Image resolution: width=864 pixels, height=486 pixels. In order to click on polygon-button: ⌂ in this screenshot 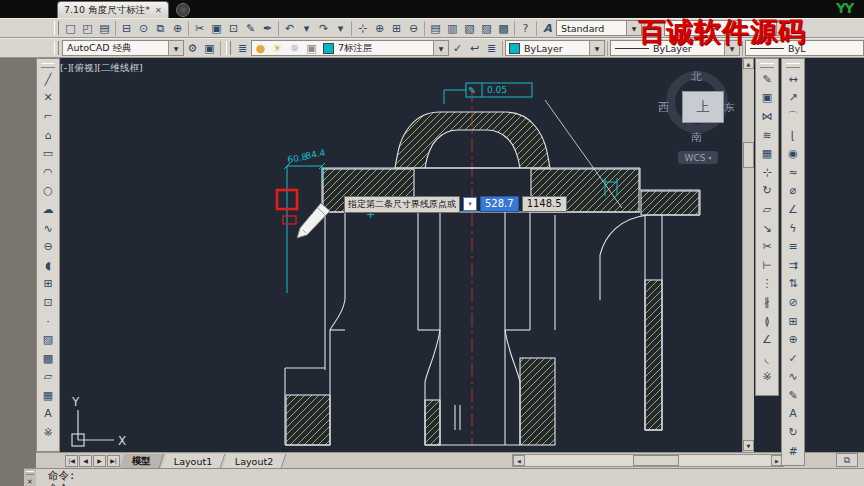, I will do `click(48, 136)`.